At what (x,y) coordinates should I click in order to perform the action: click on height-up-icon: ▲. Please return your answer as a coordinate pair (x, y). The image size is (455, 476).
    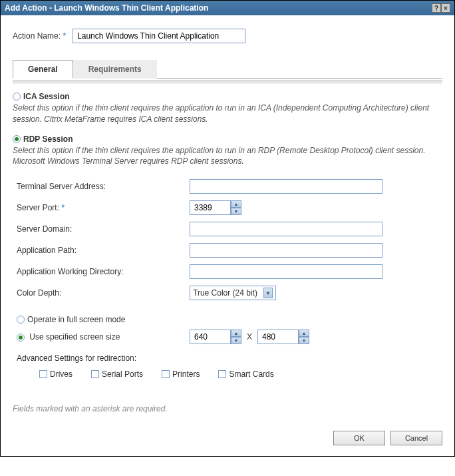
    Looking at the image, I should click on (304, 333).